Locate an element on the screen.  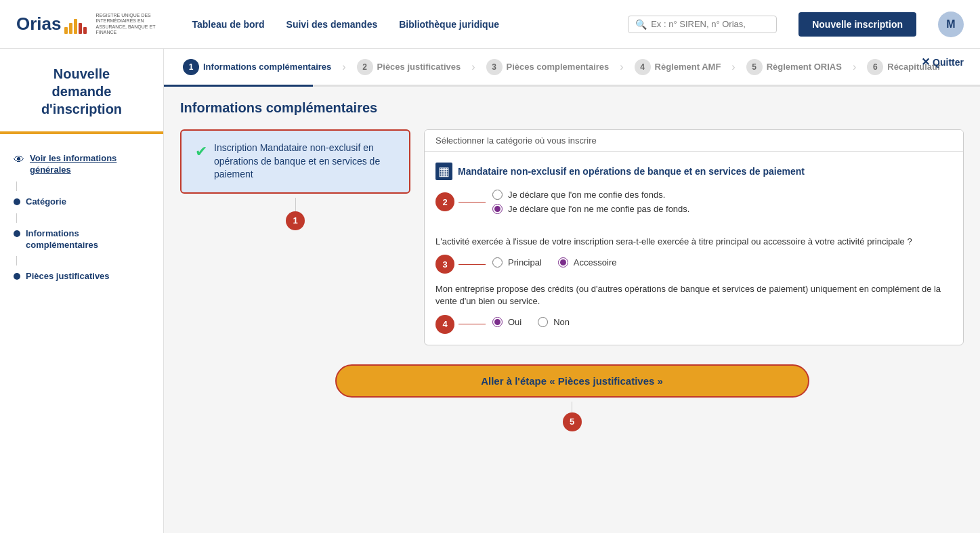
step-sep-5: › is located at coordinates (855, 67).